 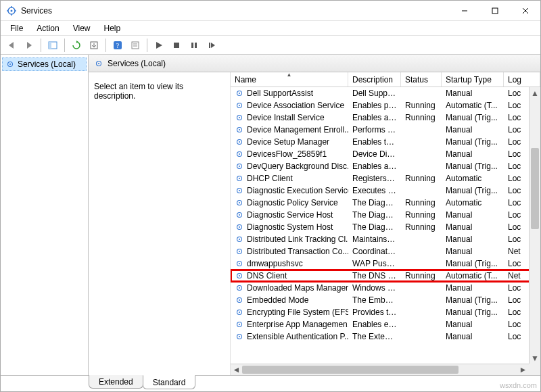 I want to click on tree-item-label: Services (Local), so click(x=47, y=64).